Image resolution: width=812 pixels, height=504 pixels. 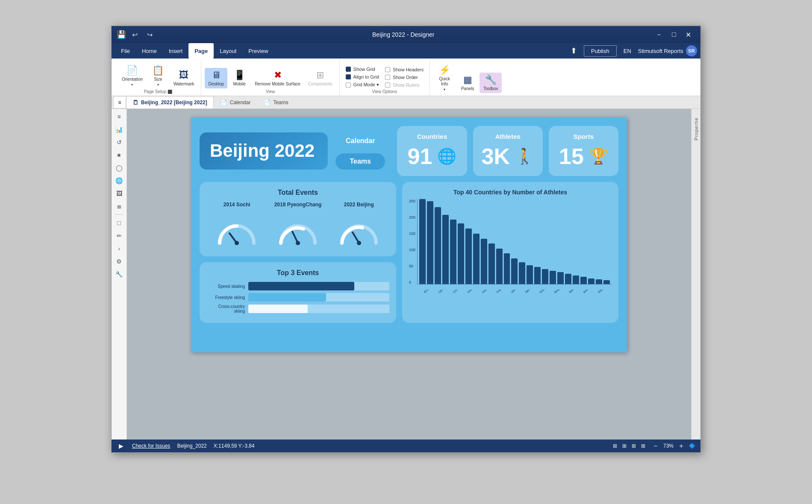 What do you see at coordinates (656, 446) in the screenshot?
I see `zoom-out-button: －` at bounding box center [656, 446].